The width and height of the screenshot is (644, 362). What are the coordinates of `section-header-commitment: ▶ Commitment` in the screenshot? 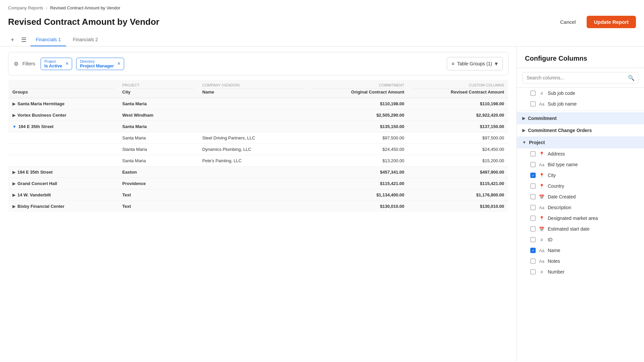 It's located at (580, 118).